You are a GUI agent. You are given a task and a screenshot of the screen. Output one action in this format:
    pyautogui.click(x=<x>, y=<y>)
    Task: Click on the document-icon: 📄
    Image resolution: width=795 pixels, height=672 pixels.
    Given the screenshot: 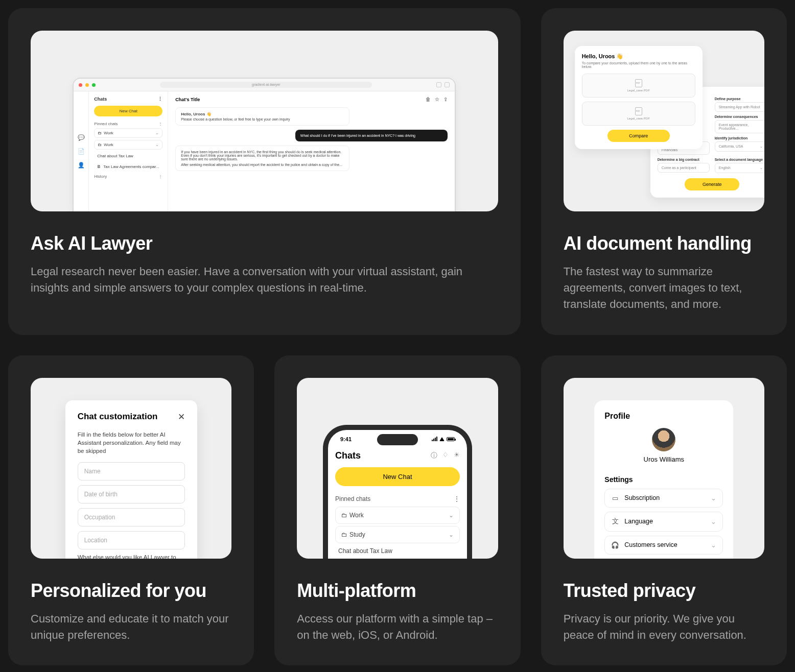 What is the action you would take?
    pyautogui.click(x=81, y=151)
    